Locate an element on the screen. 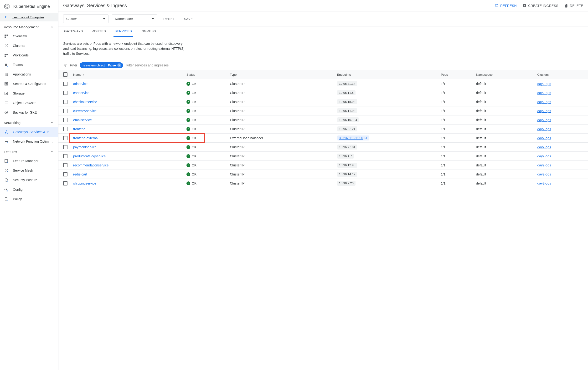 The width and height of the screenshot is (588, 370). sidebar-item-label: Workloads is located at coordinates (21, 55).